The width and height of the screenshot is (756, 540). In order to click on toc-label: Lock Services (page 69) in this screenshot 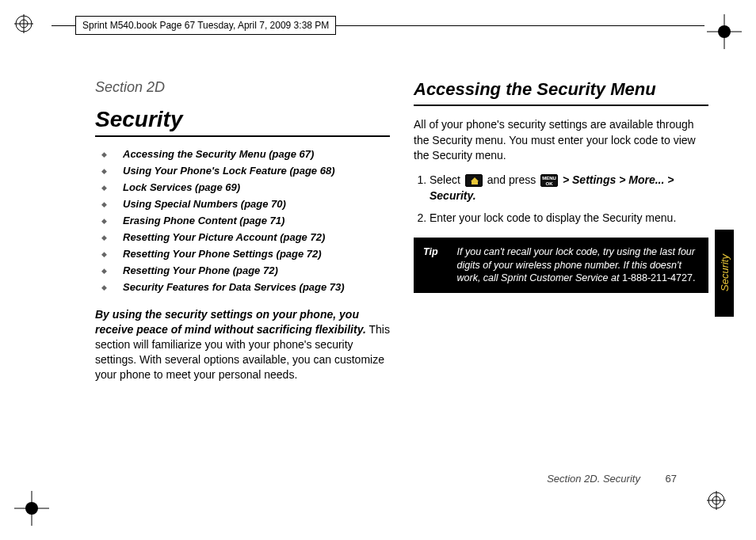, I will do `click(181, 187)`.